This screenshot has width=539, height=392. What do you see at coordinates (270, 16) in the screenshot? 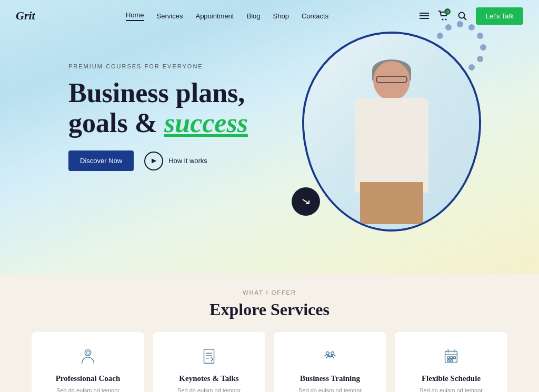
I see `header: Grit Home Services Appointment Blog Shop…` at bounding box center [270, 16].